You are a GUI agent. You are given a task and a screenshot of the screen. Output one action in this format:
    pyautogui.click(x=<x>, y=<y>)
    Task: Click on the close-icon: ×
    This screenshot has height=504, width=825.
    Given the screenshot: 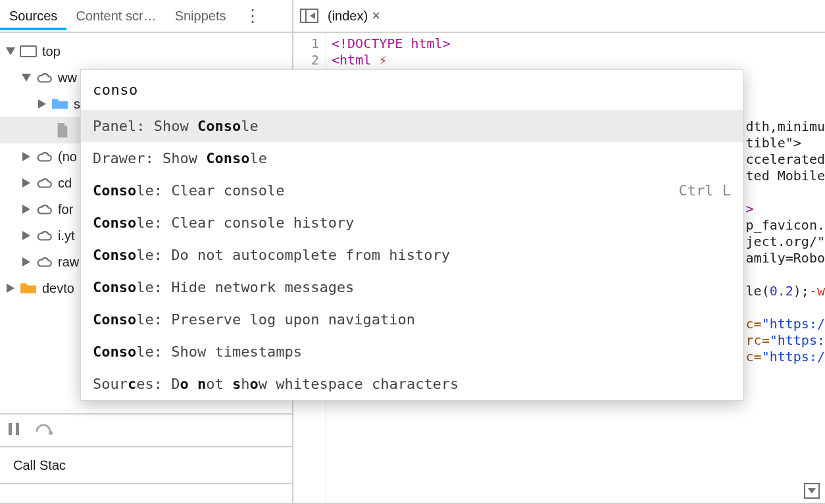 What is the action you would take?
    pyautogui.click(x=376, y=16)
    